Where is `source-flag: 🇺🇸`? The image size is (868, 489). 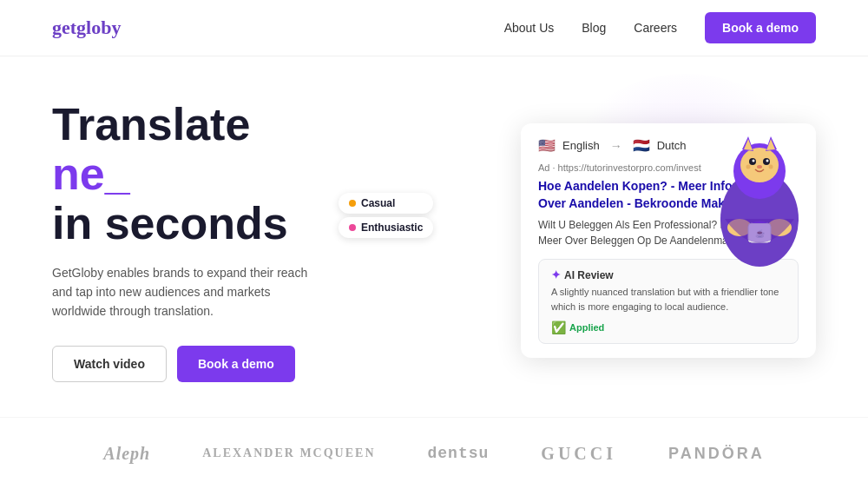
source-flag: 🇺🇸 is located at coordinates (547, 146).